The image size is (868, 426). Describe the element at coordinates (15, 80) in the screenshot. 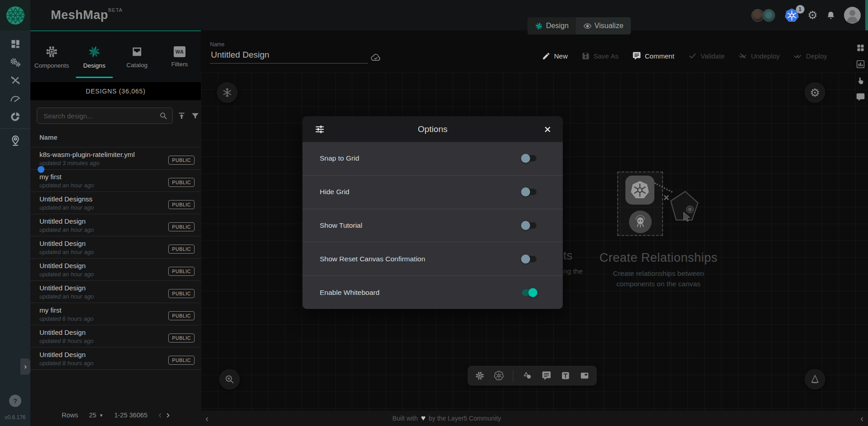

I see `sidebar-item-configuration` at that location.